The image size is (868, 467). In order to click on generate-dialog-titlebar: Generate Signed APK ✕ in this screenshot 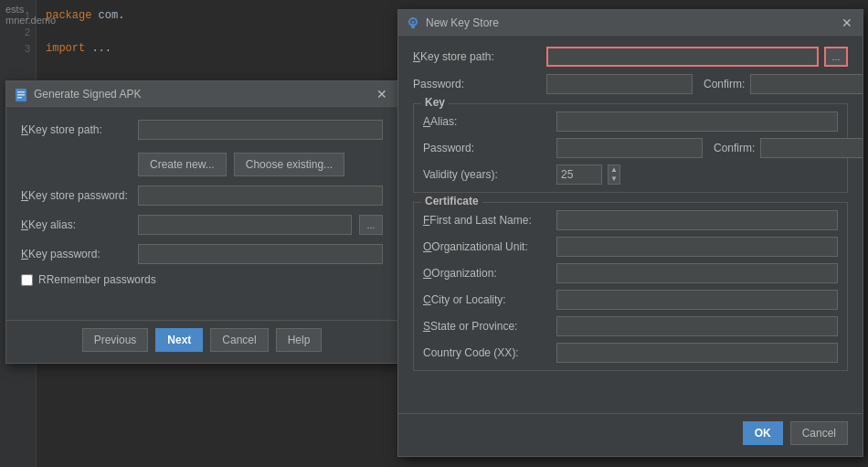, I will do `click(202, 94)`.